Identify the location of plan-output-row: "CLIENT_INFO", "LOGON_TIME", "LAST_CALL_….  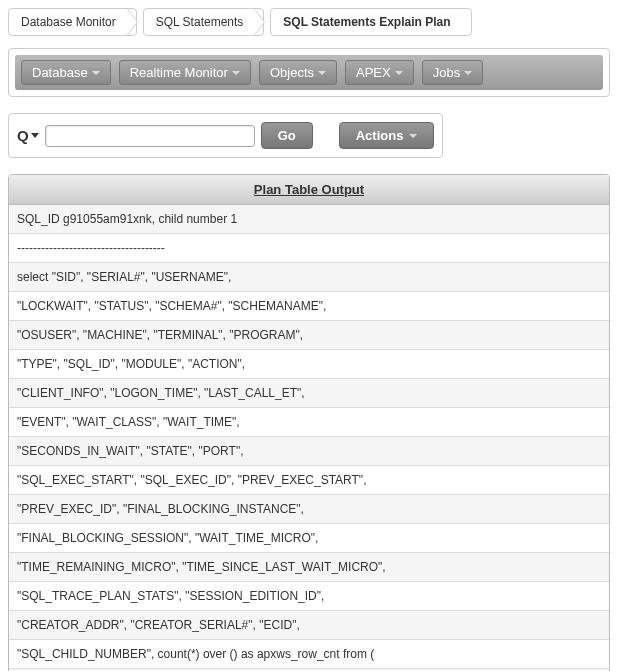
(309, 394).